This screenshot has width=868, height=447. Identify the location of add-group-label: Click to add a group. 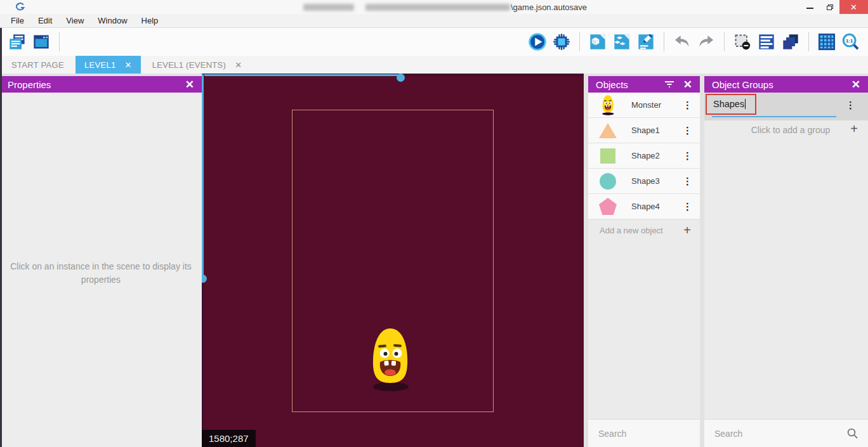
(786, 130).